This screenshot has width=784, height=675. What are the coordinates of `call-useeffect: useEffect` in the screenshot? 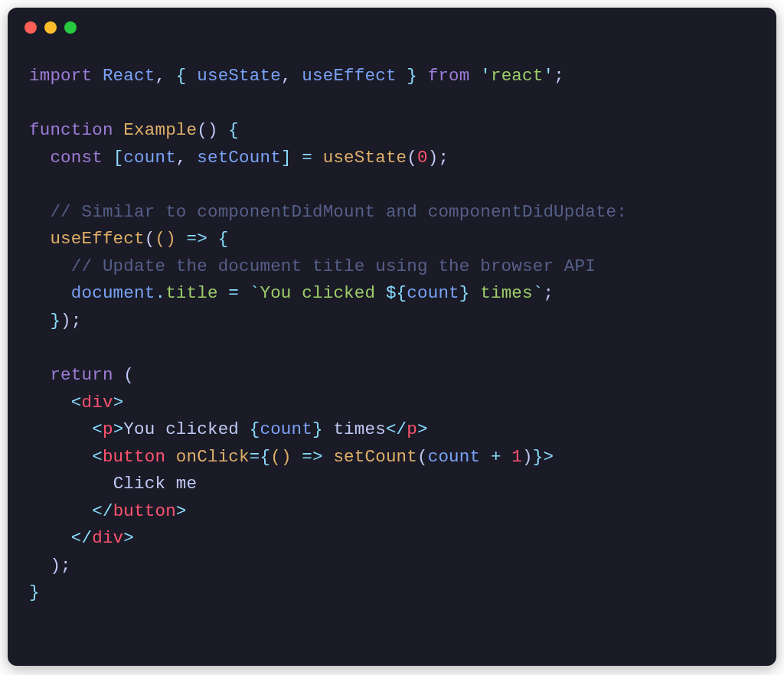 It's located at (96, 239).